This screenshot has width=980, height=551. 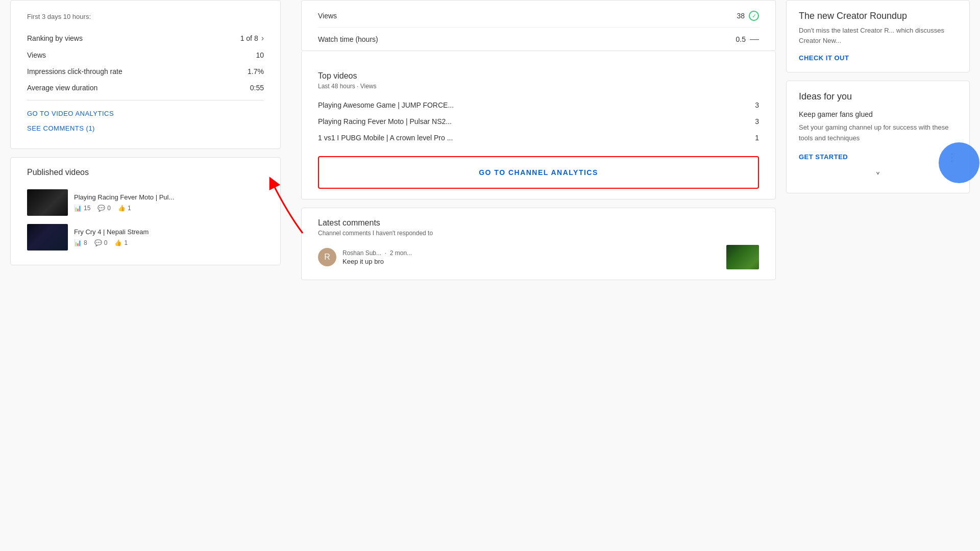 What do you see at coordinates (47, 203) in the screenshot?
I see `video-thumbnail-racing` at bounding box center [47, 203].